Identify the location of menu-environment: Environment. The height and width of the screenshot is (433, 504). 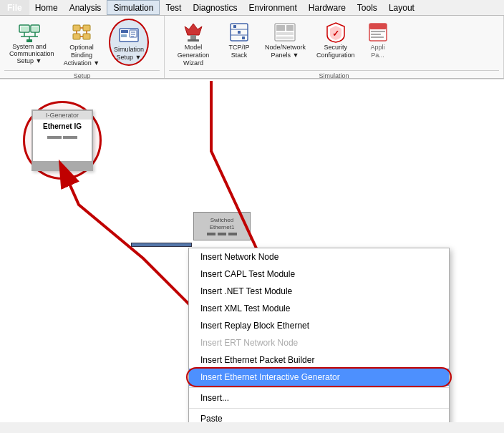
(272, 7).